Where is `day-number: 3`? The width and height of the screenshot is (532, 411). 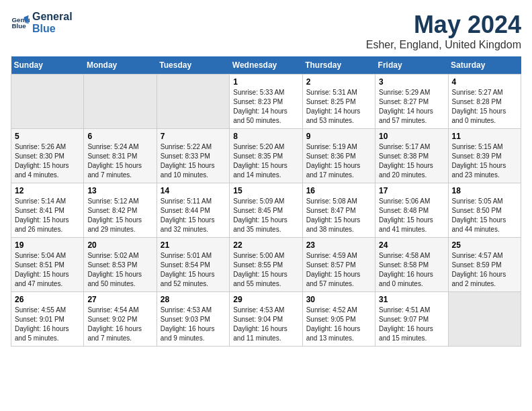 day-number: 3 is located at coordinates (411, 82).